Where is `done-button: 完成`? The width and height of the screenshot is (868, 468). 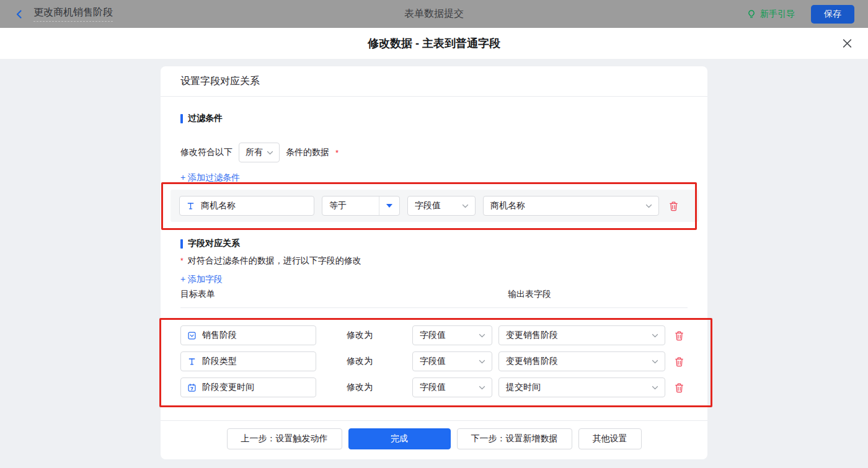
done-button: 完成 is located at coordinates (399, 439).